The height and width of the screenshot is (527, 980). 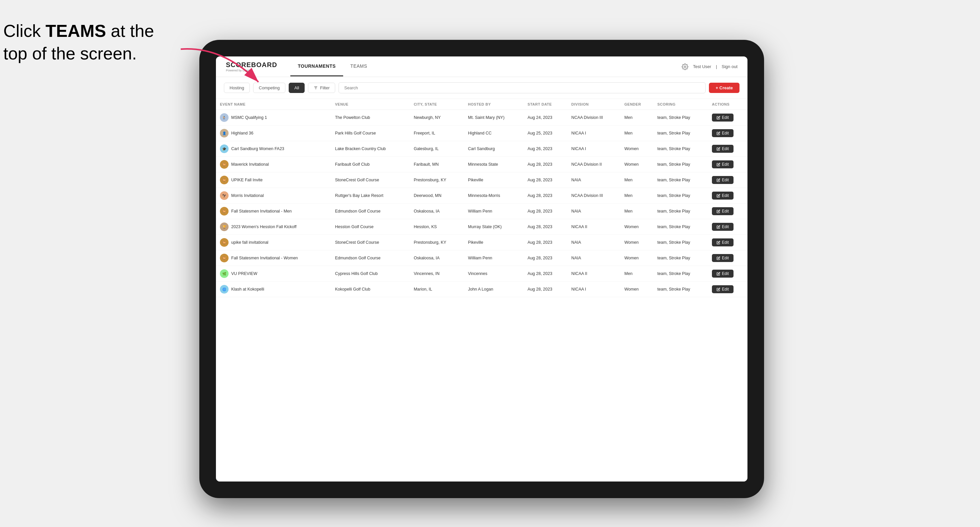 What do you see at coordinates (482, 274) in the screenshot?
I see `table-row: 🌿 VU PREVIEW Cypress Hills Golf Club Vin…` at bounding box center [482, 274].